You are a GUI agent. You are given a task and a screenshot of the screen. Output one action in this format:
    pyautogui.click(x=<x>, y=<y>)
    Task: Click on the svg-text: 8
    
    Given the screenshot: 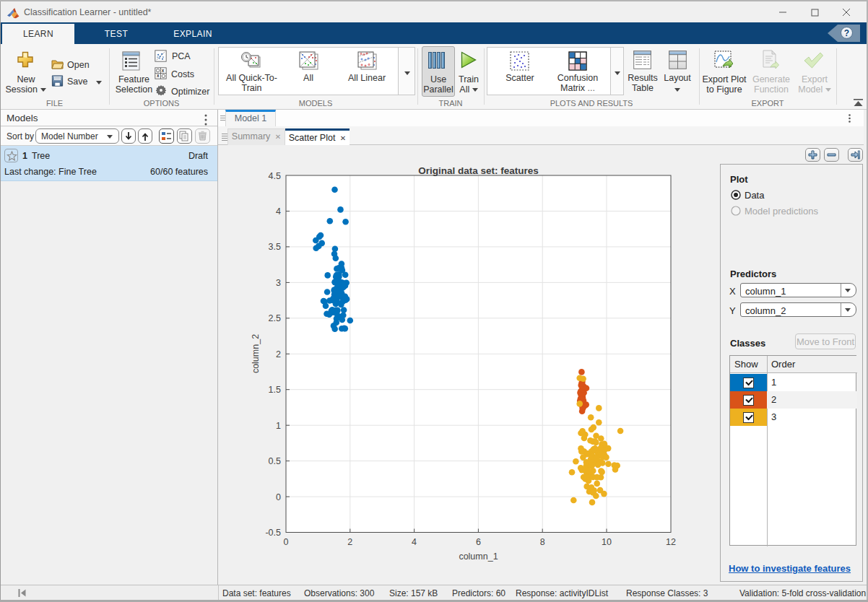 What is the action you would take?
    pyautogui.click(x=543, y=542)
    